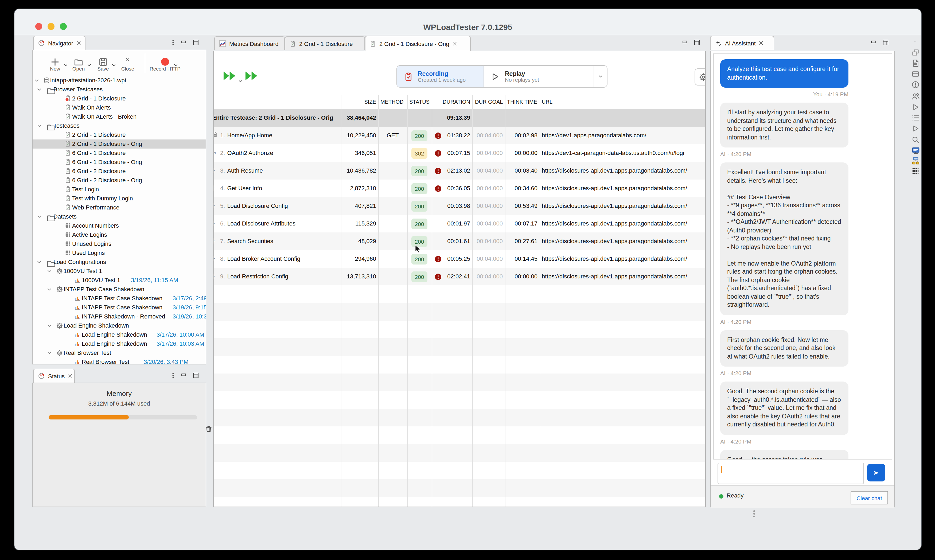 The image size is (935, 560). Describe the element at coordinates (119, 280) in the screenshot. I see `tree-item-1000vu-test-1: 1000VU Test 13/19/26, 11:15 AM` at that location.